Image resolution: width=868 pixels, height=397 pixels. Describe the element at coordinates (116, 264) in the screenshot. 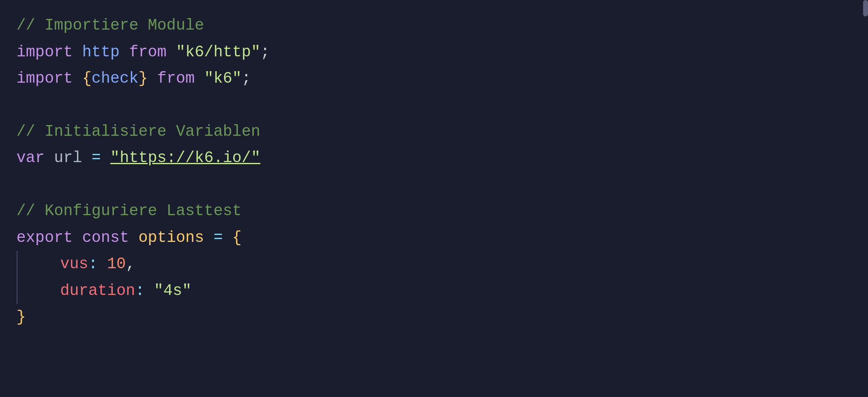

I see `token: 10` at that location.